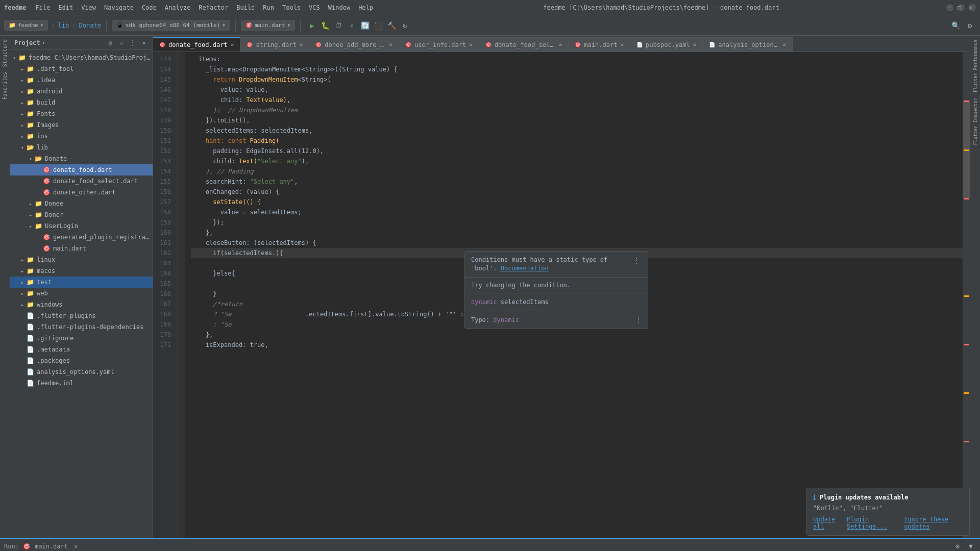  Describe the element at coordinates (89, 8) in the screenshot. I see `menu-item-view: View` at that location.